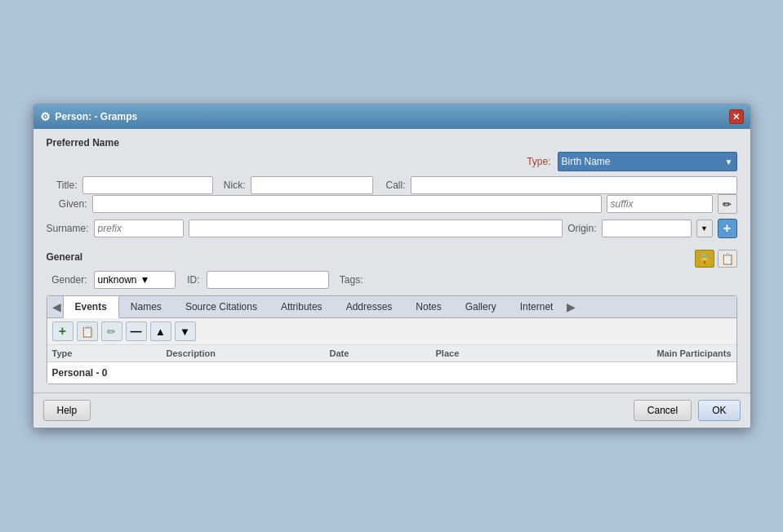 The height and width of the screenshot is (532, 783). Describe the element at coordinates (572, 307) in the screenshot. I see `tabs-right-arrow: ▶` at that location.